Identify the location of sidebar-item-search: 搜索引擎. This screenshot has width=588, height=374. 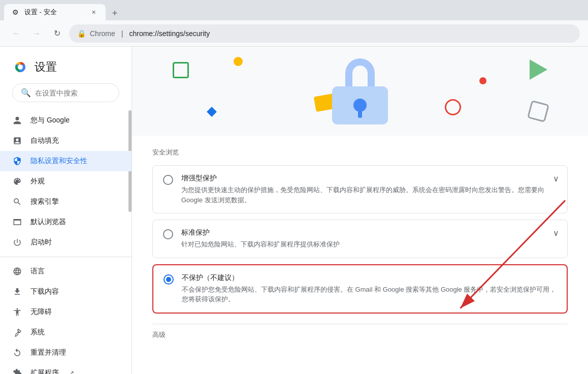
(66, 202).